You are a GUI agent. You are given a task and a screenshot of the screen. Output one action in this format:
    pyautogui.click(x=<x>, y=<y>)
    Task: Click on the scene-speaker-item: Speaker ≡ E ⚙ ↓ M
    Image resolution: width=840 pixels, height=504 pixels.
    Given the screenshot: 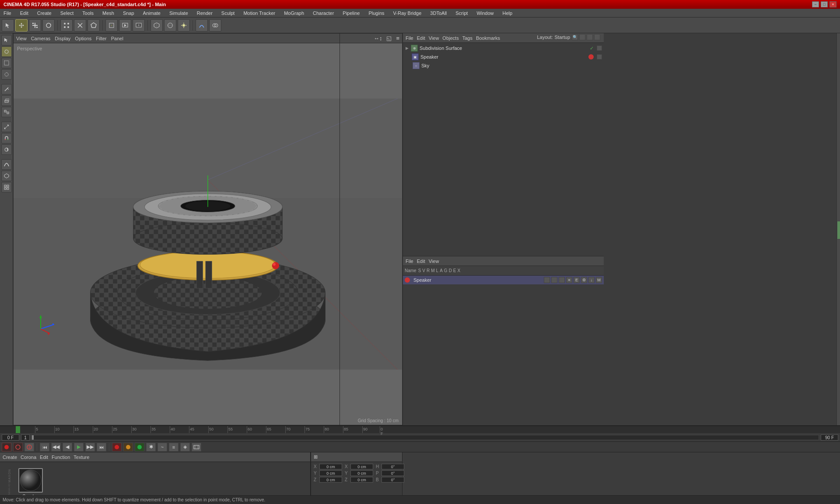 What is the action you would take?
    pyautogui.click(x=503, y=280)
    